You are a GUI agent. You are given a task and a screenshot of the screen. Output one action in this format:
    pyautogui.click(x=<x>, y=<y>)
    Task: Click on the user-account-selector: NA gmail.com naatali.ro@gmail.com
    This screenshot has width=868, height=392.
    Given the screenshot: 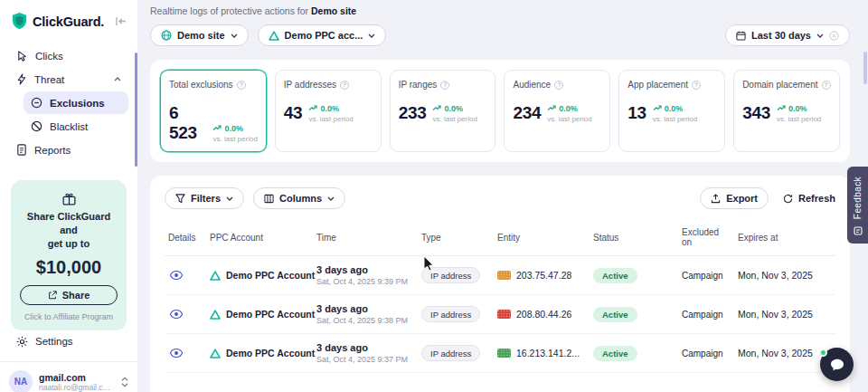 What is the action you would take?
    pyautogui.click(x=69, y=377)
    